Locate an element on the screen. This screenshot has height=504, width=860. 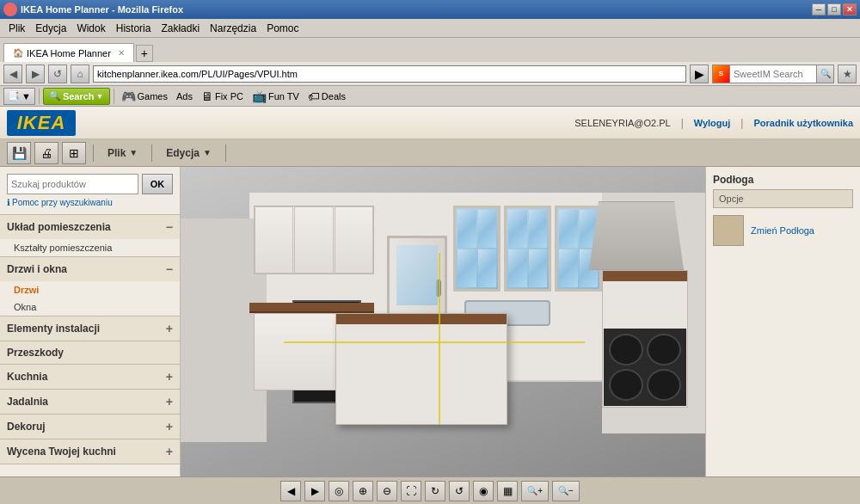
item-okna: Okna is located at coordinates (89, 307).